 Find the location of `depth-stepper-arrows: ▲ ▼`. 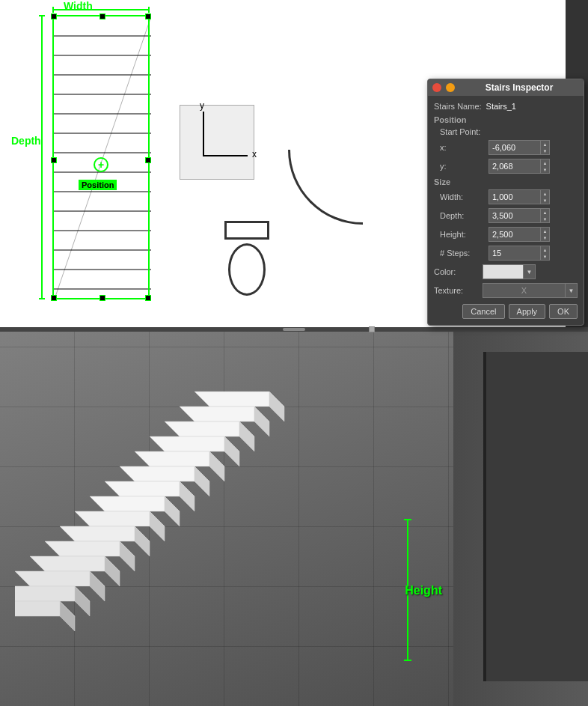

depth-stepper-arrows: ▲ ▼ is located at coordinates (545, 216).